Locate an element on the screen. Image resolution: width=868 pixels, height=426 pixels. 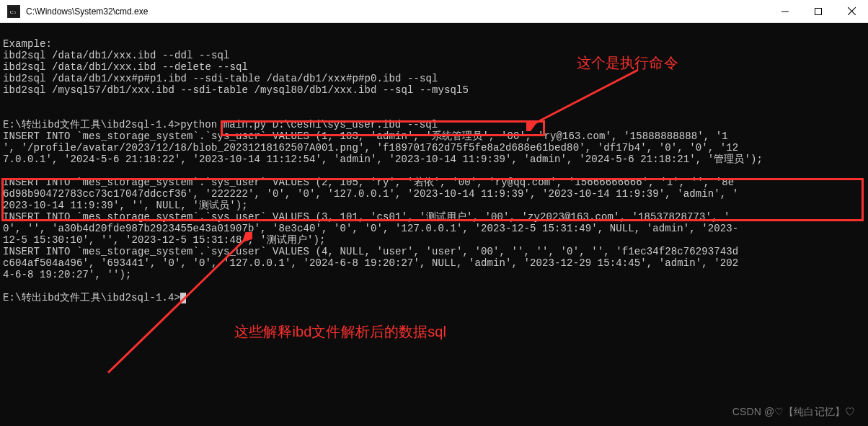
window-title: C:\Windows\System32\cmd.exe is located at coordinates (397, 12).